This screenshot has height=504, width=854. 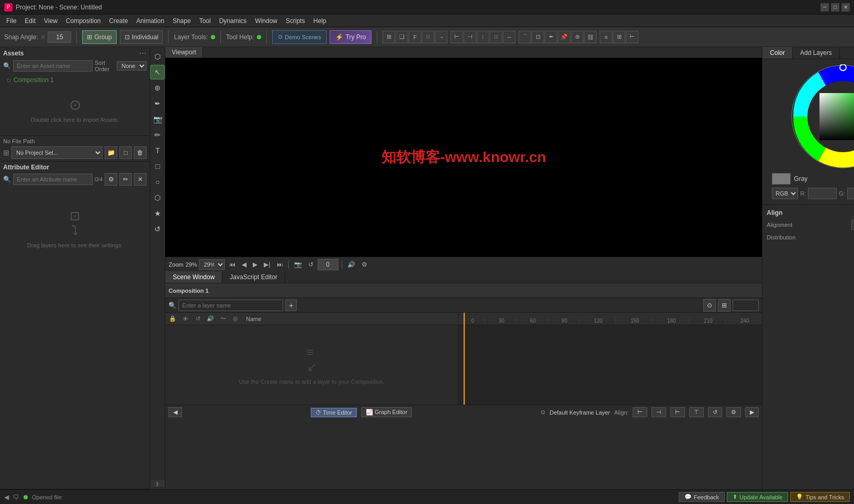 I want to click on vc-loop-button: ↺, so click(x=311, y=265).